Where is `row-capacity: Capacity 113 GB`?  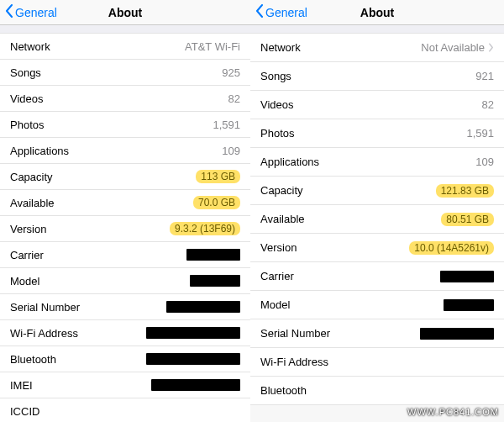
row-capacity: Capacity 113 GB is located at coordinates (125, 177).